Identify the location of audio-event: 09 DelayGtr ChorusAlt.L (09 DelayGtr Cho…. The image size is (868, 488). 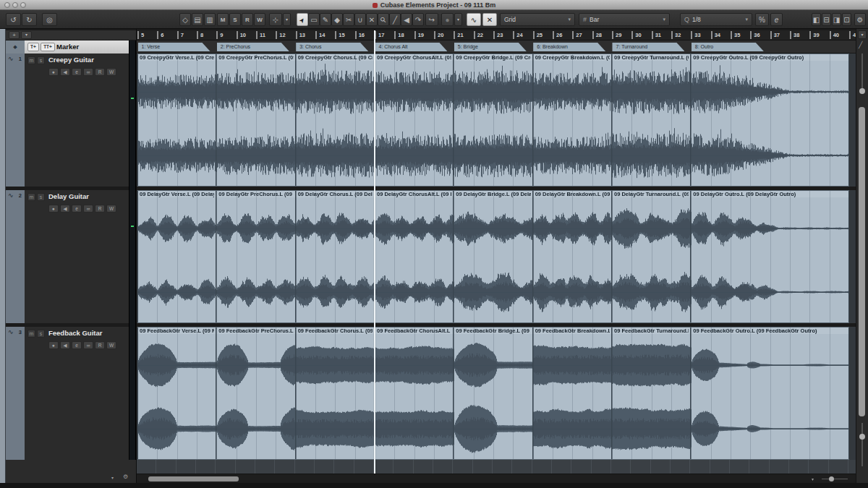
(414, 257).